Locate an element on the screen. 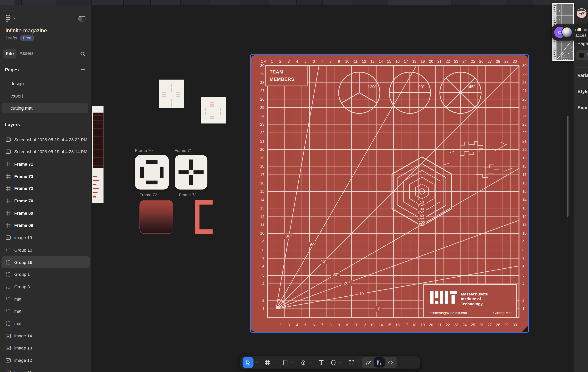 The width and height of the screenshot is (588, 372). figma-logo-icon is located at coordinates (8, 19).